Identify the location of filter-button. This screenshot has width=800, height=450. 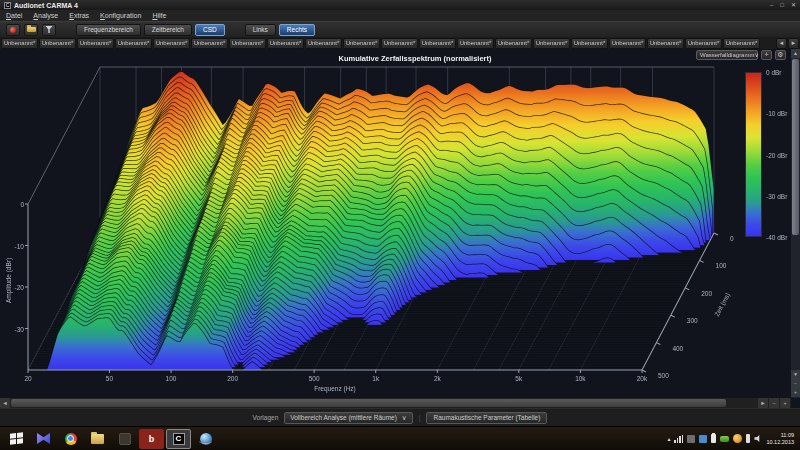
(49, 30).